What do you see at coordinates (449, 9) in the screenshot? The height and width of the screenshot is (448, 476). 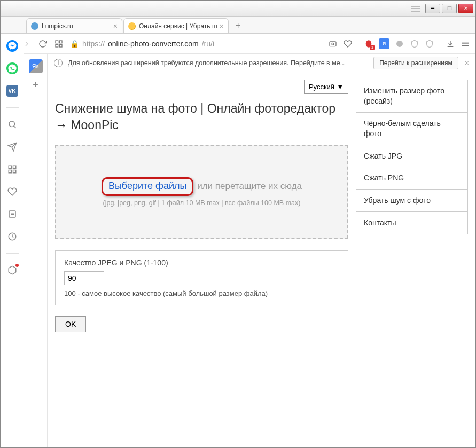 I see `maximize-button: ☐` at bounding box center [449, 9].